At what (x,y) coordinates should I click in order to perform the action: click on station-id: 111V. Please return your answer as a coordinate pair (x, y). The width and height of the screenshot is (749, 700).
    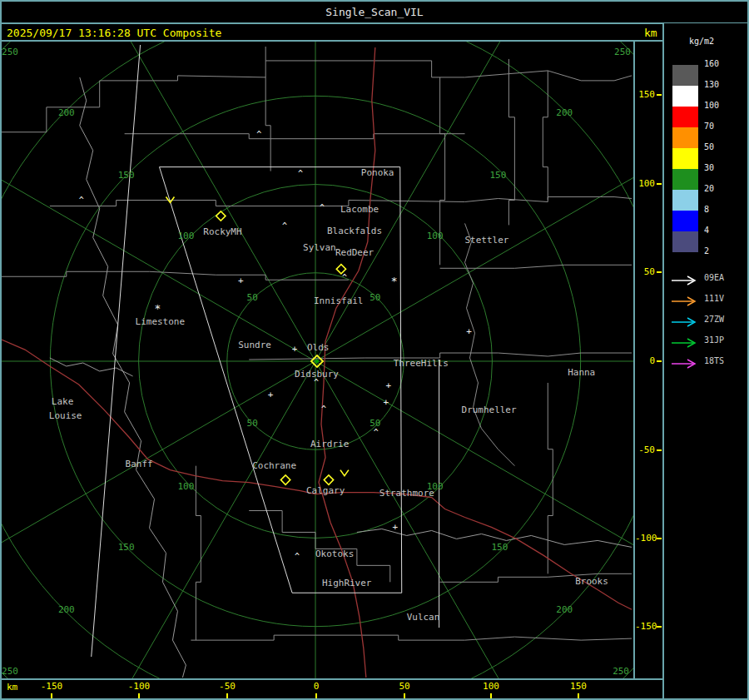
    Looking at the image, I should click on (714, 298).